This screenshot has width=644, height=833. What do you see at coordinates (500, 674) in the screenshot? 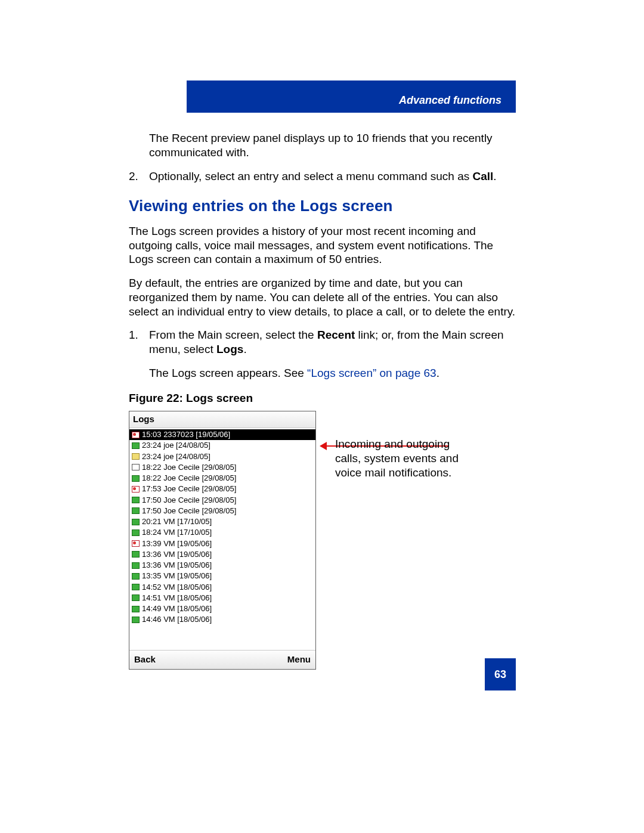
I see `page-number-box: 63` at bounding box center [500, 674].